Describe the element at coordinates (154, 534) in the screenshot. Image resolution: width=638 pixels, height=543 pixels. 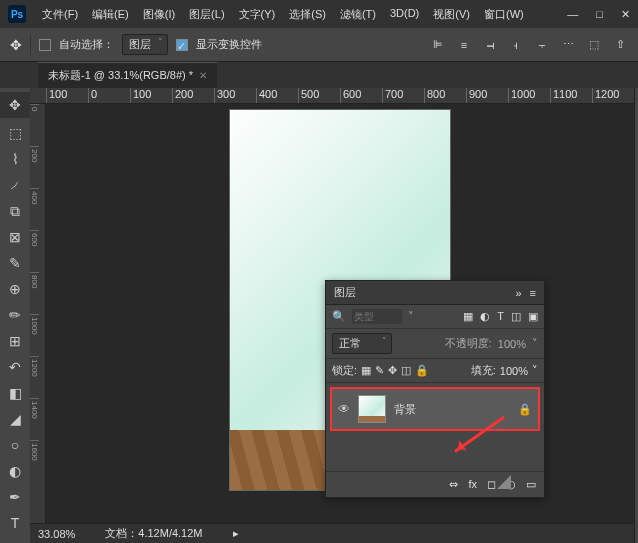
I see `doc-size: 文档：4.12M/4.12M` at that location.